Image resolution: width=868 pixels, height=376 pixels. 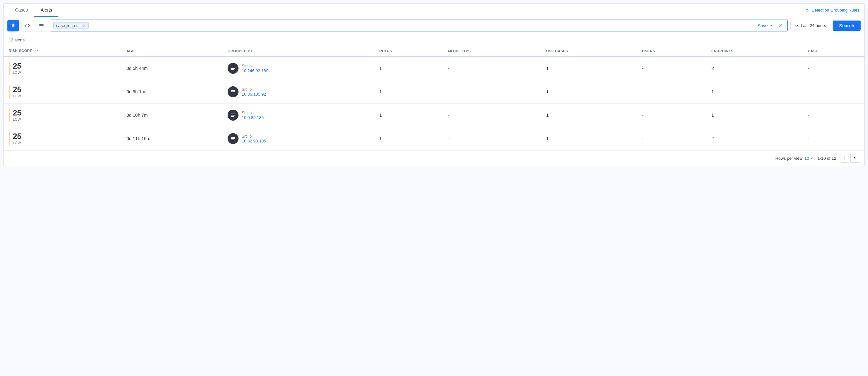 What do you see at coordinates (17, 40) in the screenshot?
I see `alert-count-text: 12 alerts` at bounding box center [17, 40].